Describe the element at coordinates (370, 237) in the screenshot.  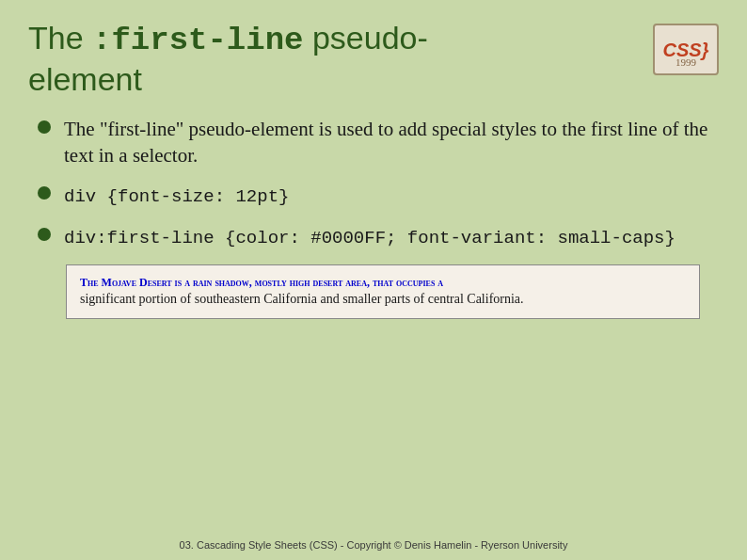
I see `bullet-text-3: div:first-line {color: #0000FF; font-var…` at that location.